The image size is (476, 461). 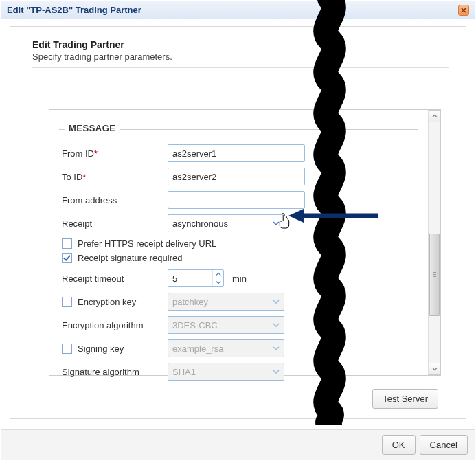 What do you see at coordinates (434, 275) in the screenshot?
I see `scroll-thumb` at bounding box center [434, 275].